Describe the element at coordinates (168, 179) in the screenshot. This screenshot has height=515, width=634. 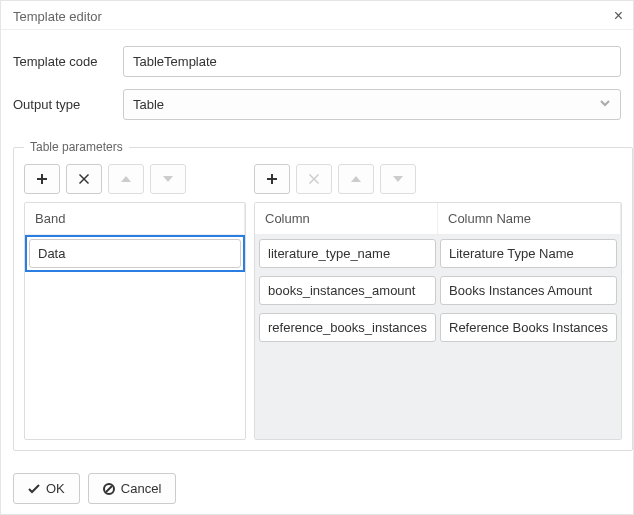
I see `band-down-button` at that location.